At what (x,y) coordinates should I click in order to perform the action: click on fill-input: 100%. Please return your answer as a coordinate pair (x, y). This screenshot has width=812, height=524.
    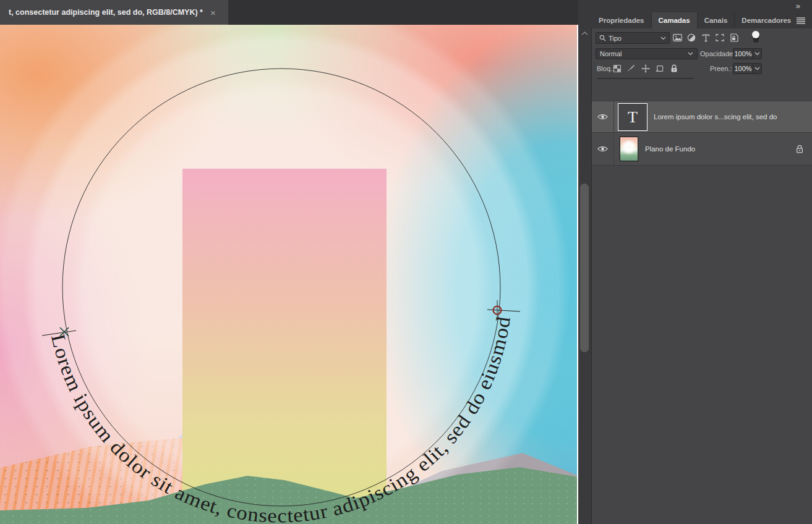
    Looking at the image, I should click on (747, 69).